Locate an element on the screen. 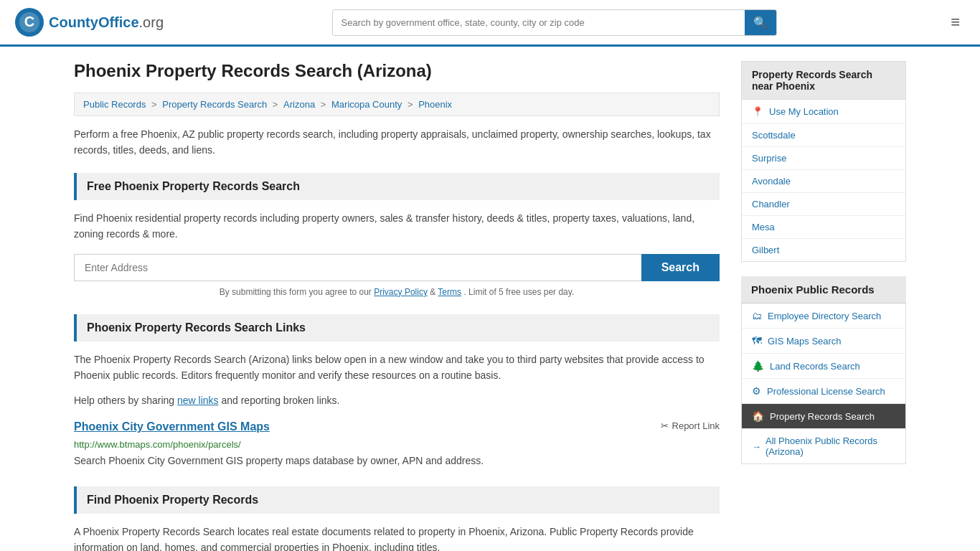 Image resolution: width=980 pixels, height=551 pixels. help-text: Help others by sharing is located at coordinates (124, 400).